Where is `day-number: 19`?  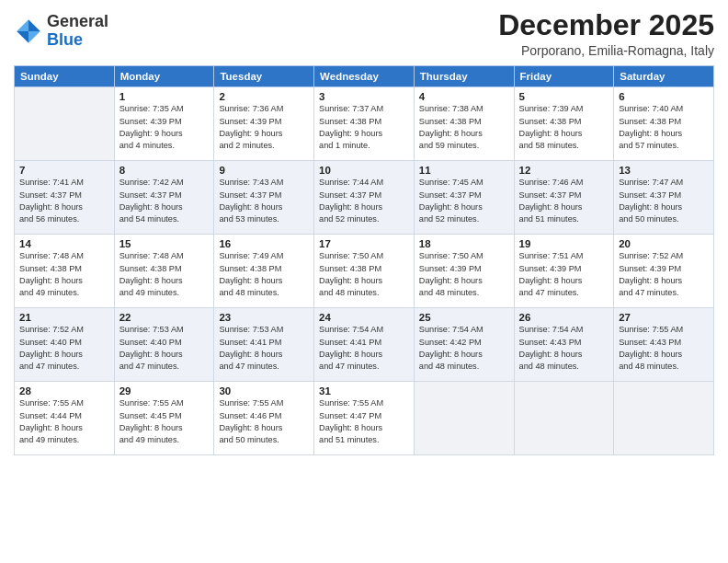 day-number: 19 is located at coordinates (564, 244).